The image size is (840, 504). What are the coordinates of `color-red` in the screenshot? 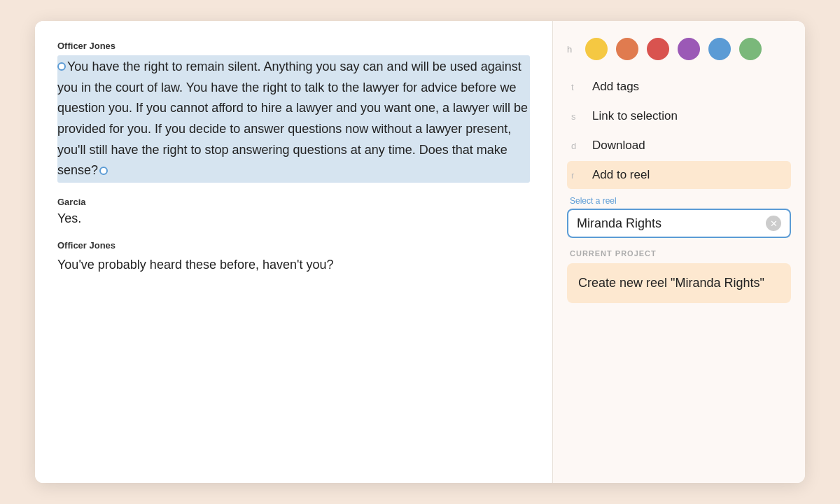 It's located at (658, 49).